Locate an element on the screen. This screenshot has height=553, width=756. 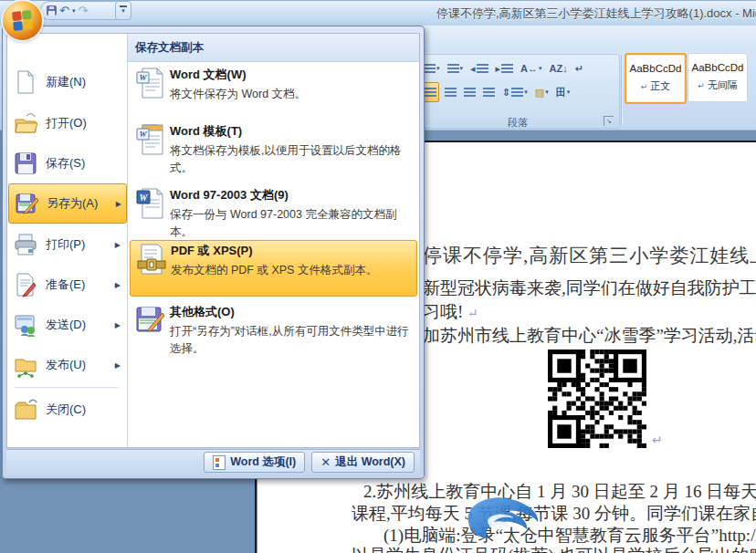
numbered-list-icon is located at coordinates (429, 69).